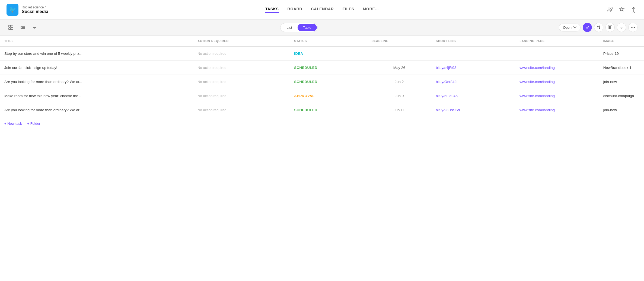 This screenshot has height=281, width=644. Describe the element at coordinates (322, 54) in the screenshot. I see `table-row: Stop by our store and win one of 5 weekl…` at that location.